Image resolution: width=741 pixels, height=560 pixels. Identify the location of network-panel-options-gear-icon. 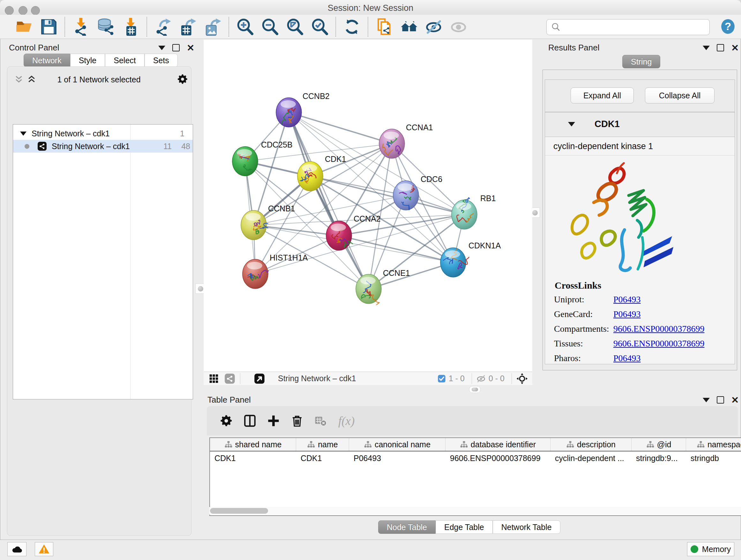
(183, 79).